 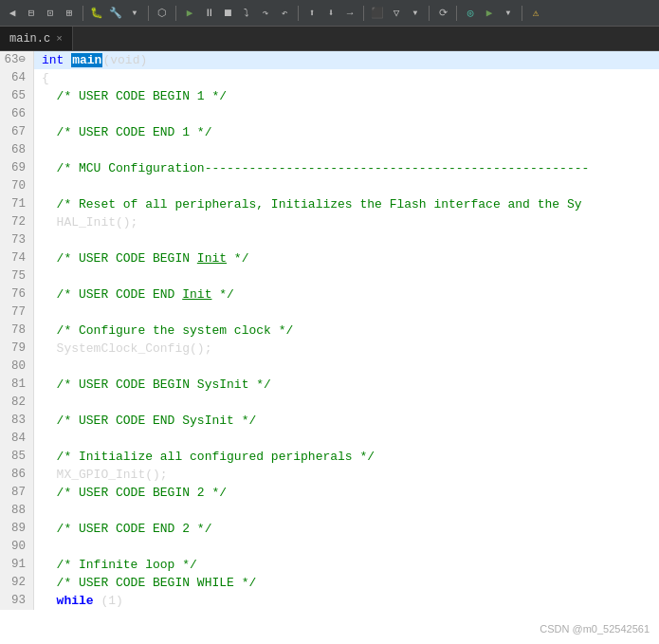 I want to click on table-row: 82, so click(x=330, y=402).